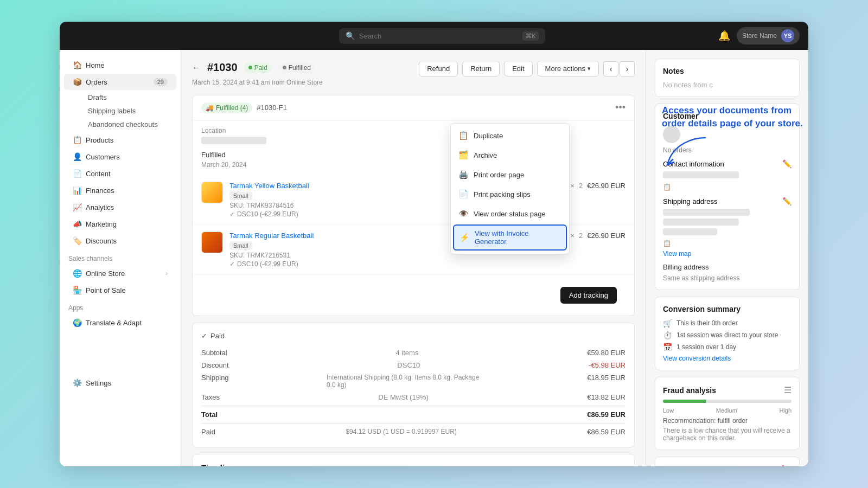  I want to click on subtotal-items: 4 items, so click(407, 352).